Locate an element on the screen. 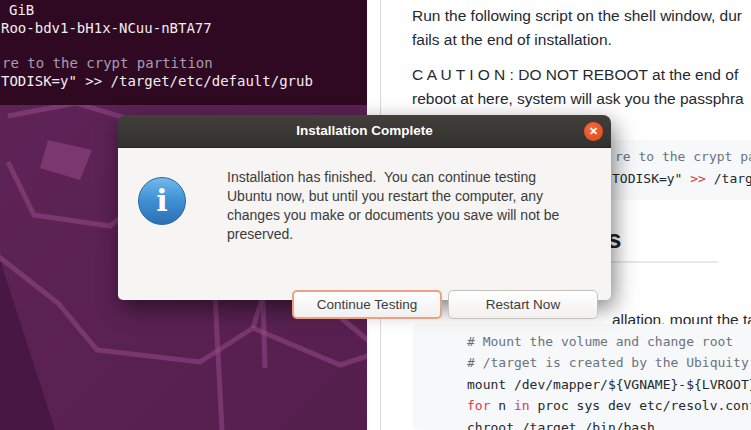 This screenshot has height=430, width=751. close-icon: ✕ is located at coordinates (594, 132).